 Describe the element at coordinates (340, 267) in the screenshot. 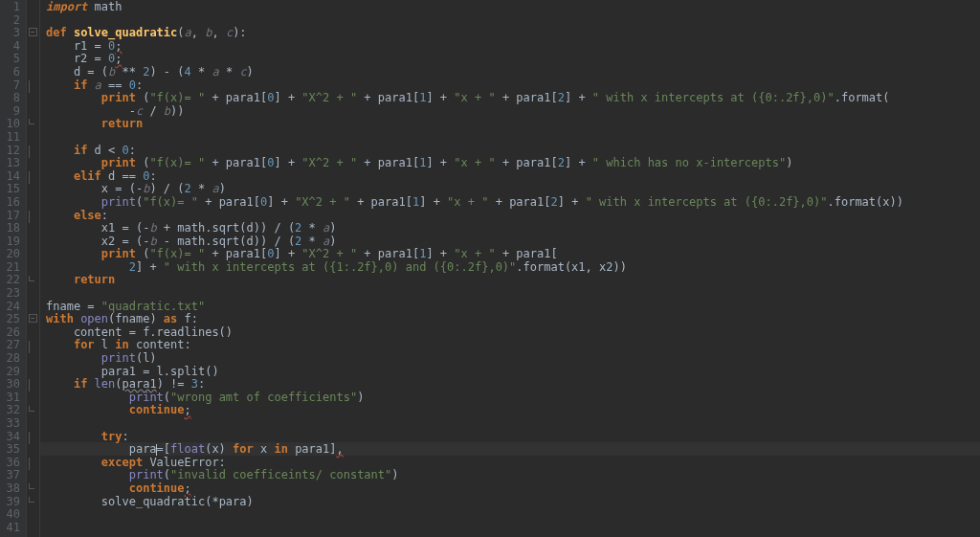

I see `token-str: " with x intercepts at ({1:.2f},0) and (…` at that location.